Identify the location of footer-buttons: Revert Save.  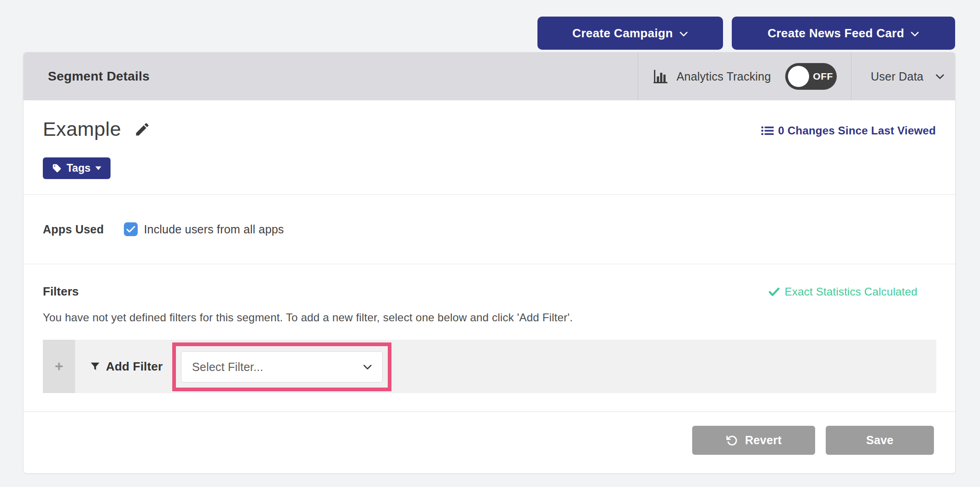
(813, 440).